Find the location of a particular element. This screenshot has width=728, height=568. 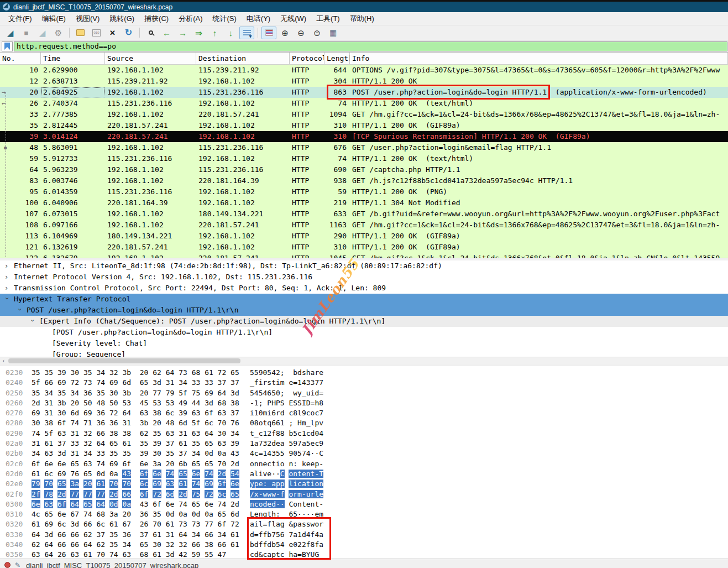

packet-row: 836.003746192.168.1.102220.181.164.39HTT… is located at coordinates (364, 181).